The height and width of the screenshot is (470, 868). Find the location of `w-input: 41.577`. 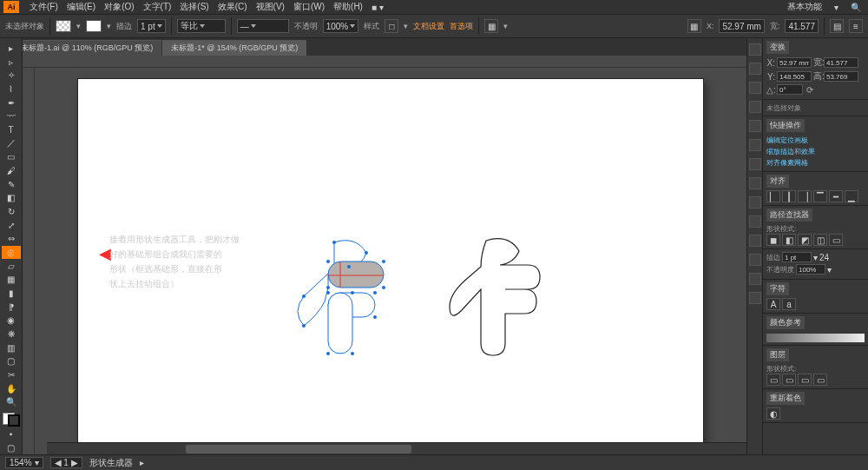

w-input: 41.577 is located at coordinates (802, 26).